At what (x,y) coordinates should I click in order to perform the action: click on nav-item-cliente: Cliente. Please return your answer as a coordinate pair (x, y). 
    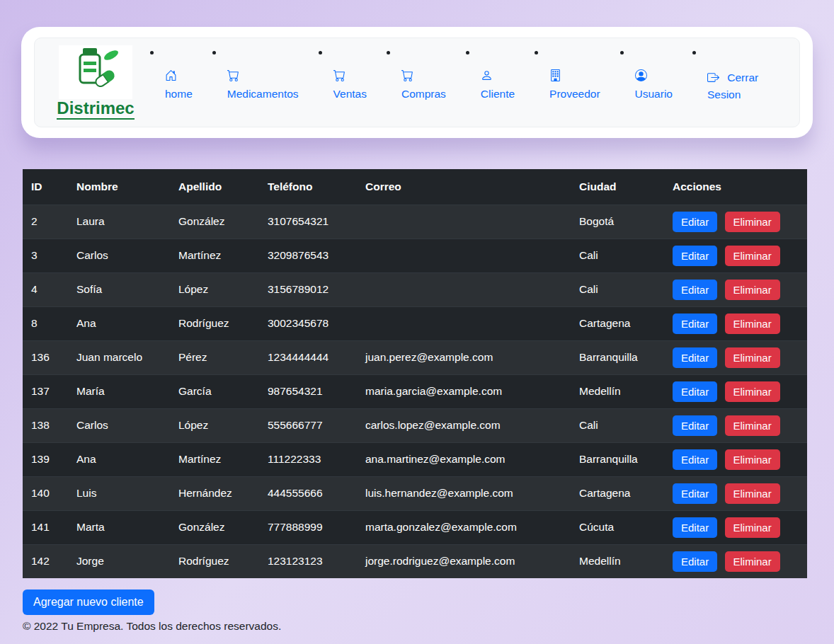
    Looking at the image, I should click on (498, 85).